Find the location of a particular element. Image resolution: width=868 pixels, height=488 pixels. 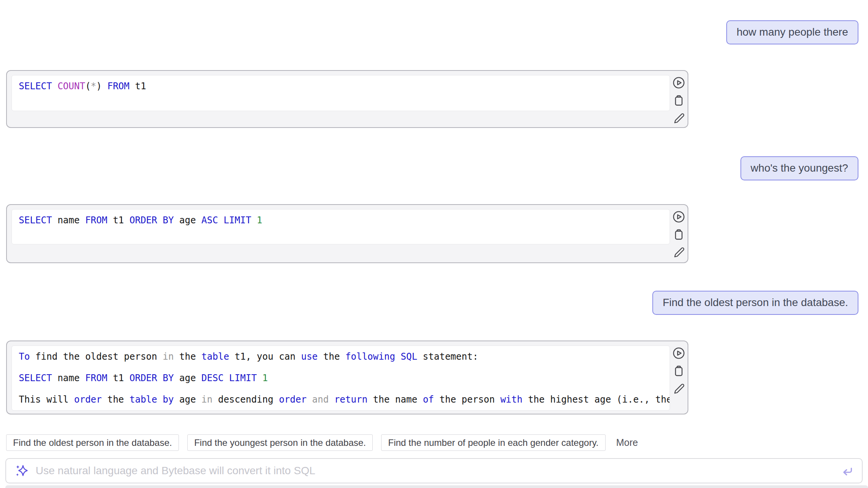

code-token: descending is located at coordinates (246, 400).